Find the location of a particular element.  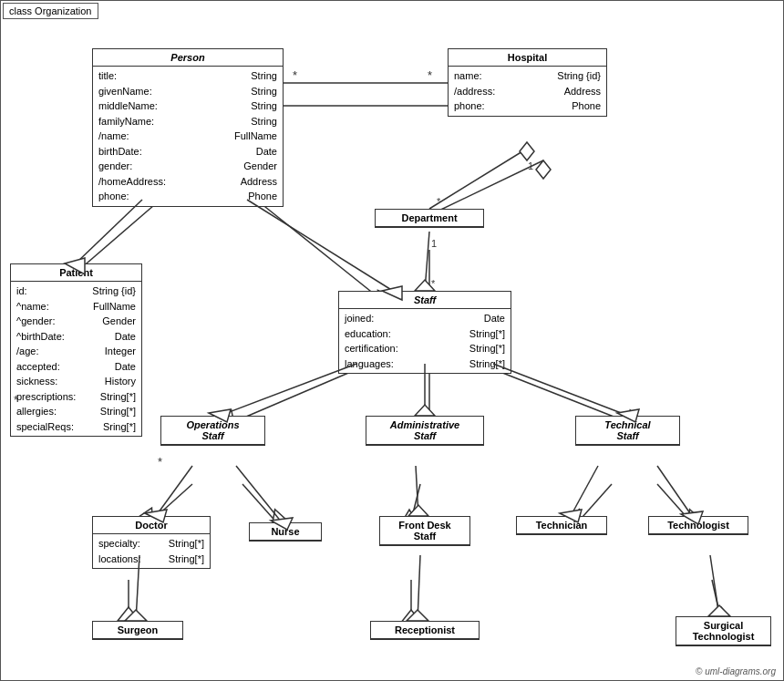

class-surgical-technologist: SurgicalTechnologist is located at coordinates (724, 631).